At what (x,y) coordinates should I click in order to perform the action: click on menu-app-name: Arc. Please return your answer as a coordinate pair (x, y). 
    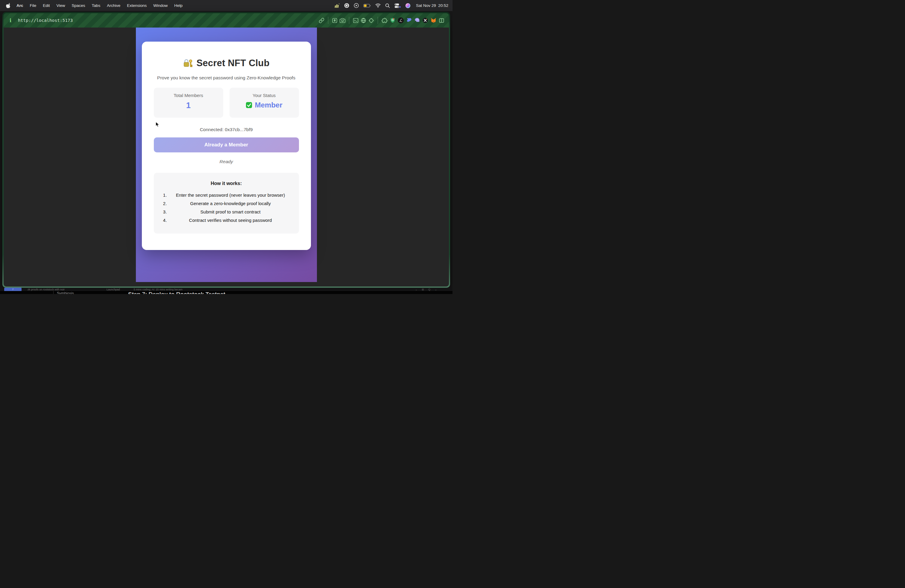
    Looking at the image, I should click on (20, 5).